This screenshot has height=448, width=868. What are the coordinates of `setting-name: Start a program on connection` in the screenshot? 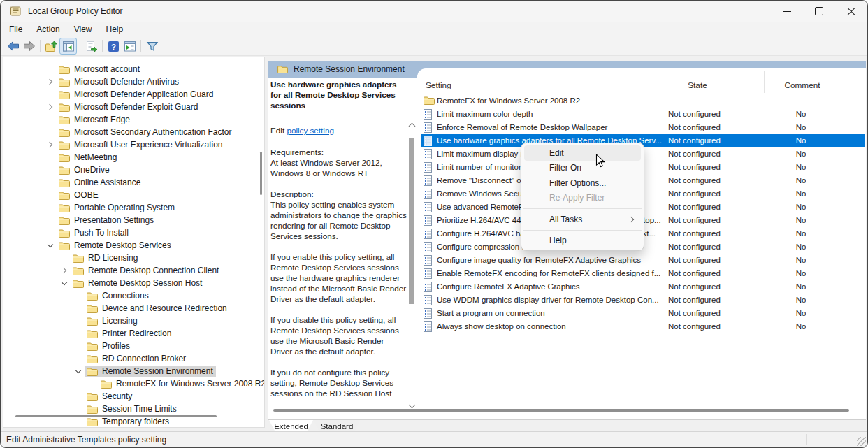 It's located at (491, 313).